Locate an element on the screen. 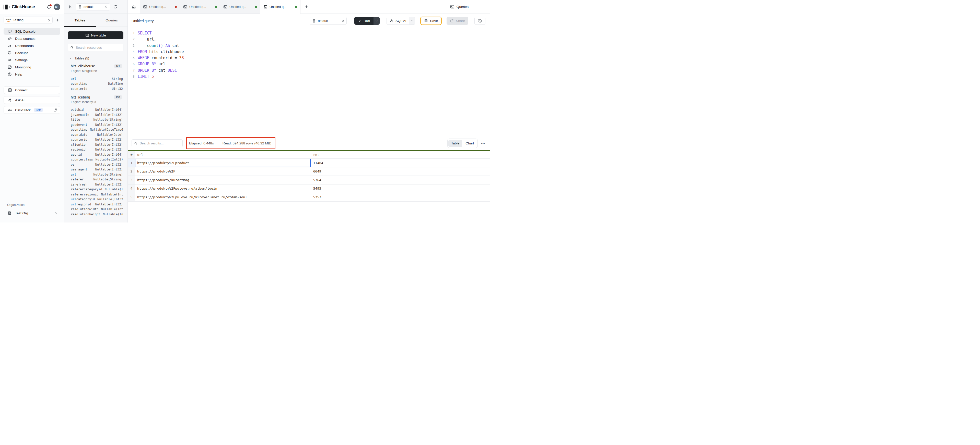 Image resolution: width=980 pixels, height=445 pixels. refresh-icon is located at coordinates (115, 7).